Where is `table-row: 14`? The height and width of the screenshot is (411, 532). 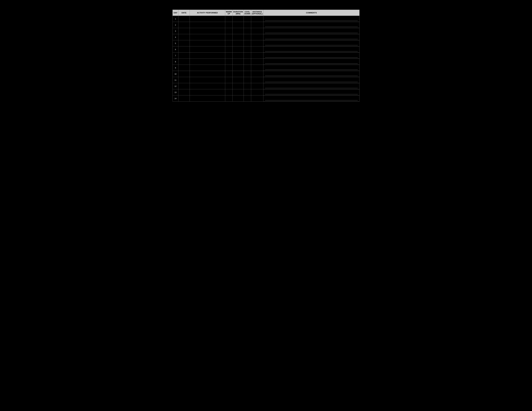
table-row: 14 is located at coordinates (266, 98).